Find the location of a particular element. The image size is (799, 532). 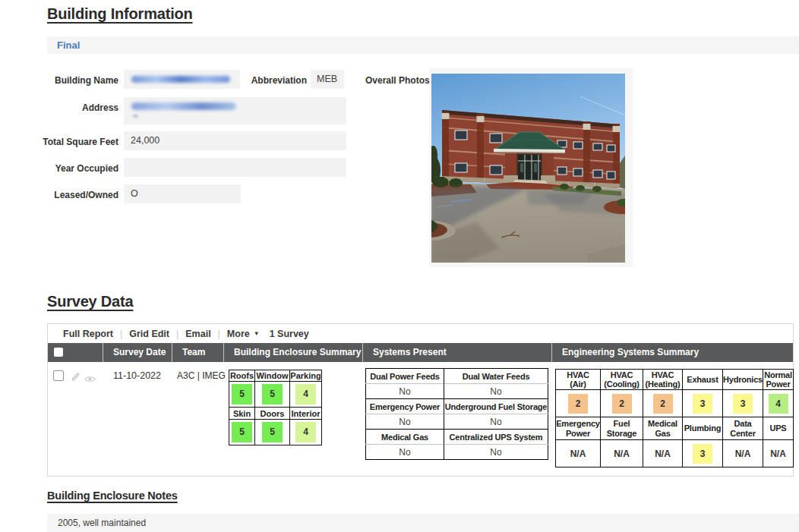

bes-header: Roofs is located at coordinates (242, 376).